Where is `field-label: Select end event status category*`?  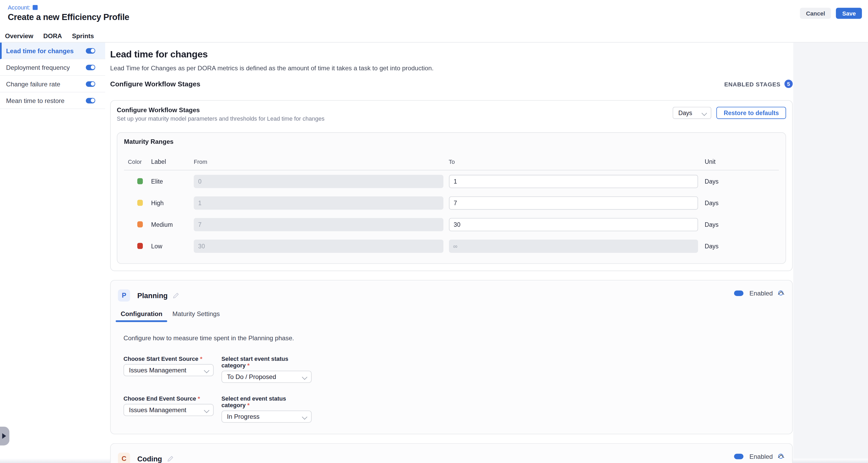
field-label: Select end event status category* is located at coordinates (266, 401).